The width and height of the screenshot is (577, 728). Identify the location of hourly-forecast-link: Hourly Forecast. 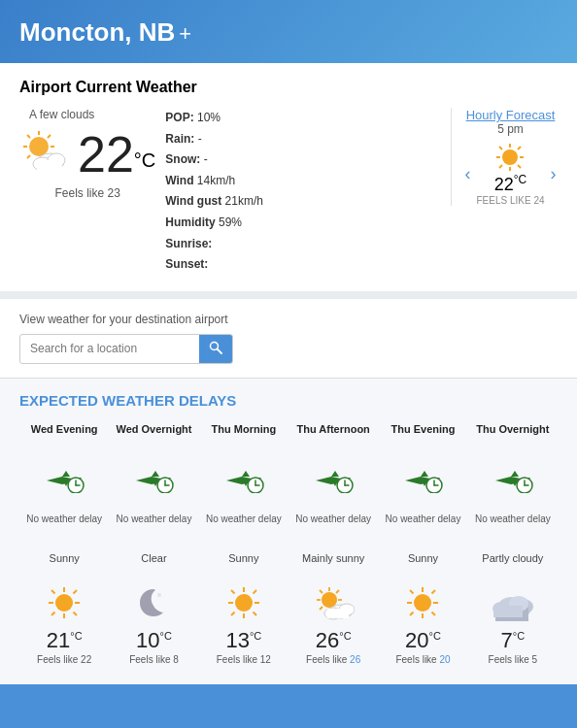
(511, 115).